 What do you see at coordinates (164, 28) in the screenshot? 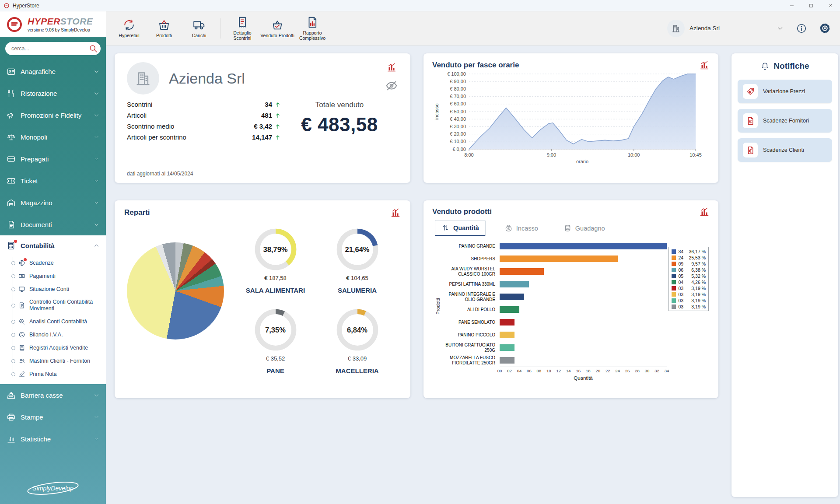
I see `toolbar-button-prodotti: Prodotti` at bounding box center [164, 28].